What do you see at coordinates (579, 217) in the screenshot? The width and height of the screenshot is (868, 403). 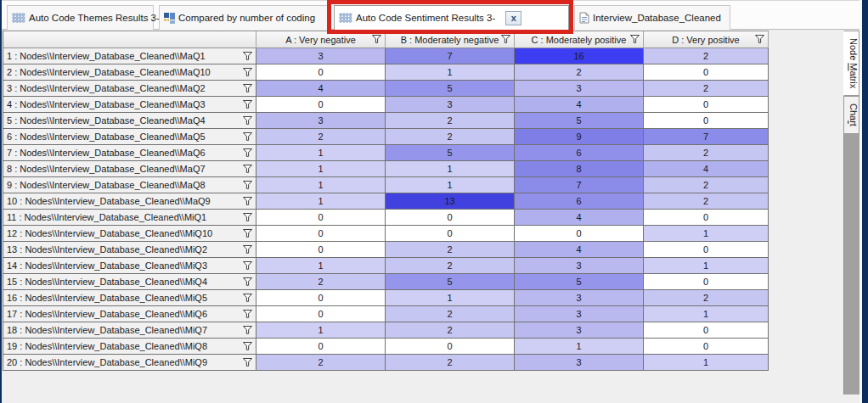 I see `matrix-cell-r11-cc: 4` at bounding box center [579, 217].